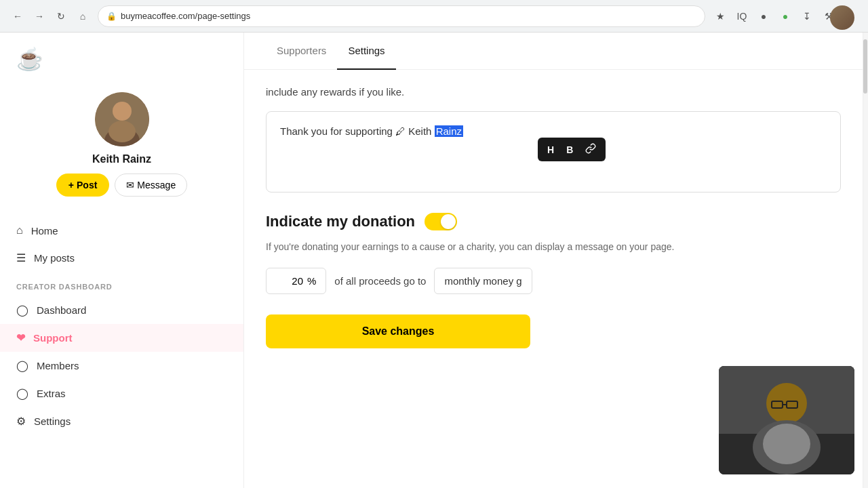 This screenshot has width=868, height=488. I want to click on tab-settings-label: Settings, so click(366, 50).